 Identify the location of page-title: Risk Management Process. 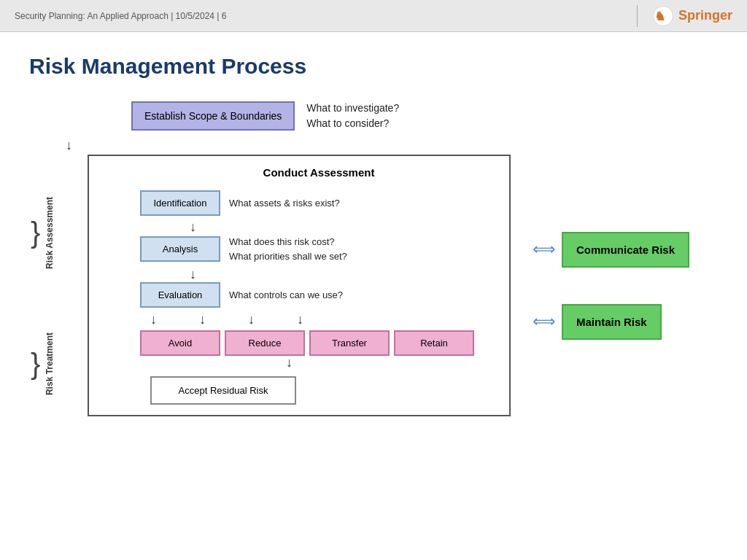
(374, 66).